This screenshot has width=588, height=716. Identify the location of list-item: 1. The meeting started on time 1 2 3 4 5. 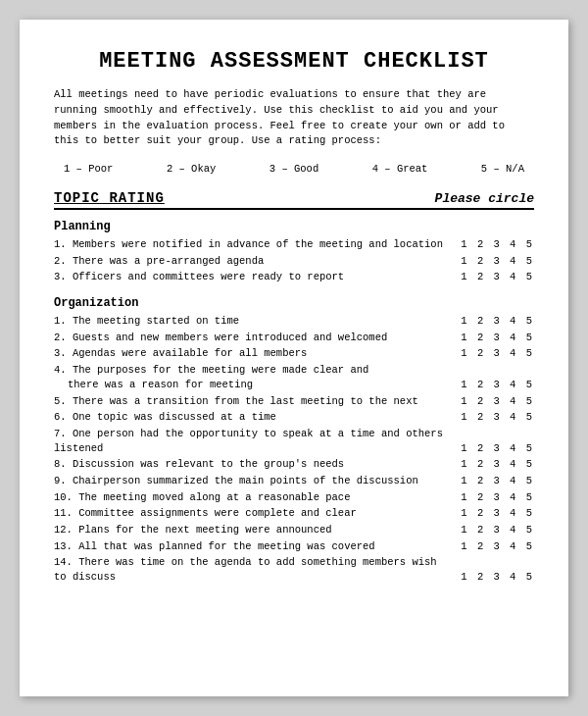
(294, 322).